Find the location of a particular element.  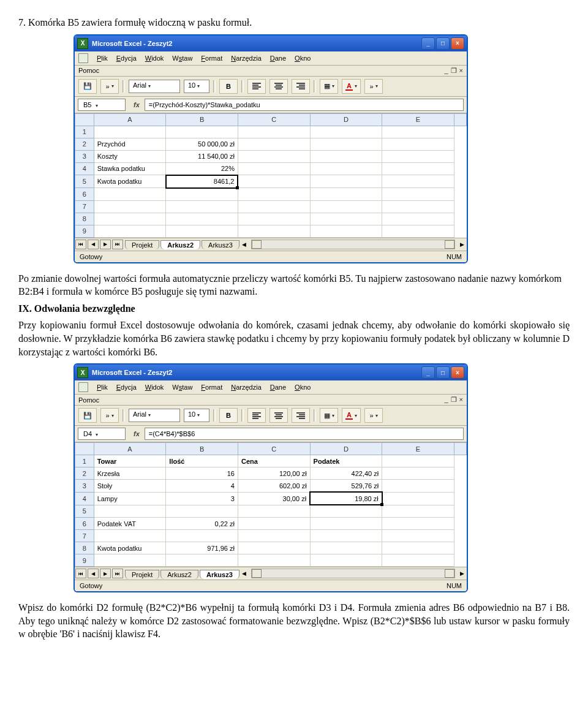

save-button: 💾 is located at coordinates (88, 415).